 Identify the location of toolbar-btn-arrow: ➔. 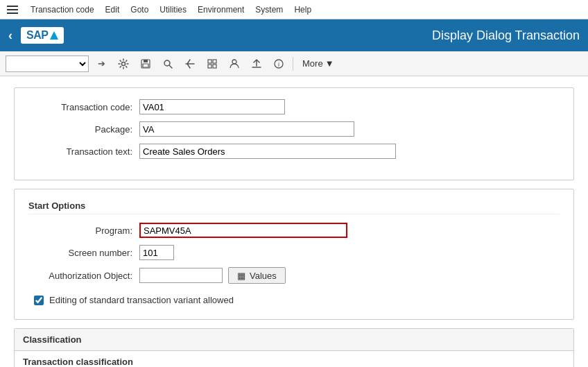
(101, 64).